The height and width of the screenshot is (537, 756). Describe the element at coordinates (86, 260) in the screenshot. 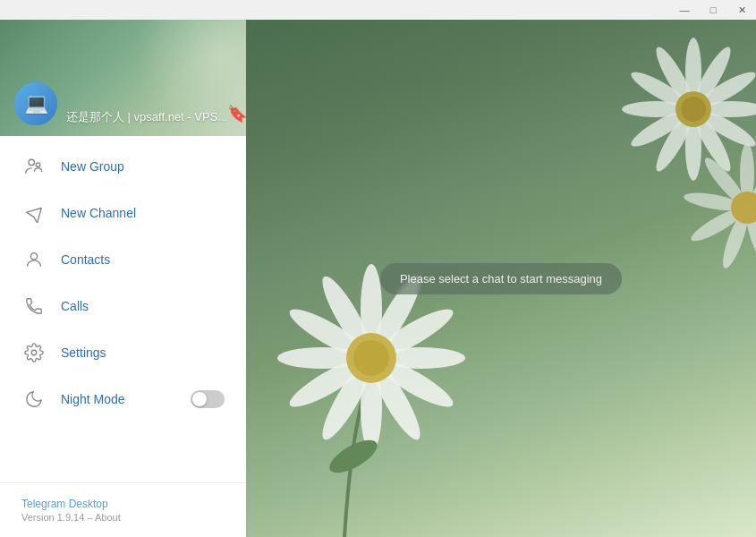

I see `contacts-label: Contacts` at that location.